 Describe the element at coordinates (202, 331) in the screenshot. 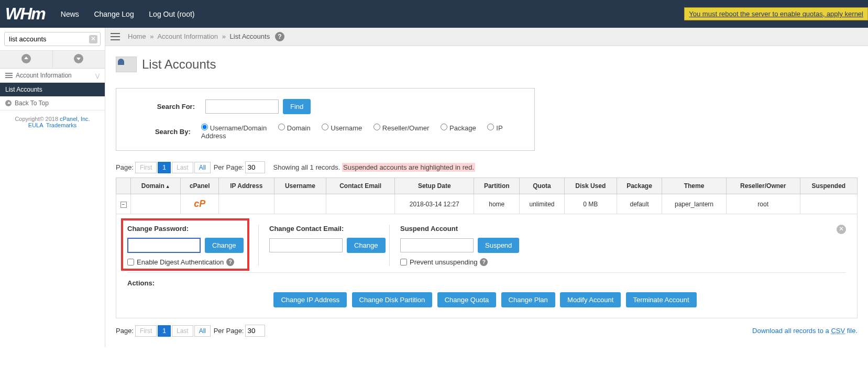

I see `pager-all-bottom: All` at that location.